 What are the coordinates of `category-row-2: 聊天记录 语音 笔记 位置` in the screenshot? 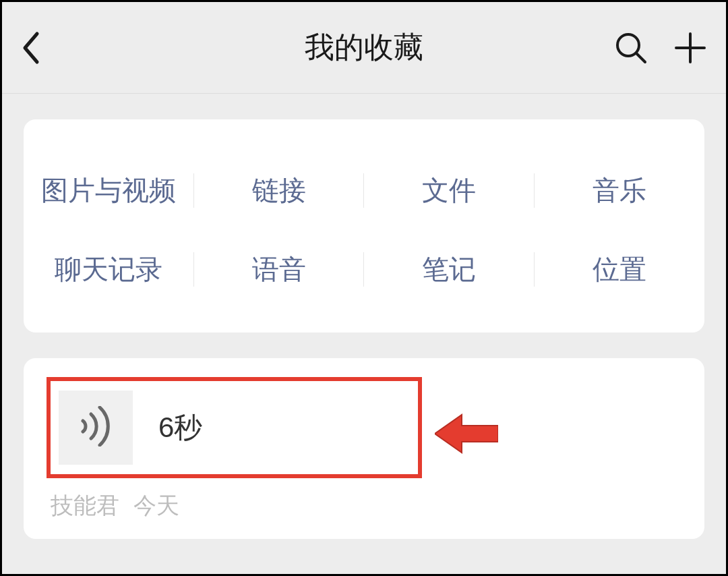 It's located at (364, 270).